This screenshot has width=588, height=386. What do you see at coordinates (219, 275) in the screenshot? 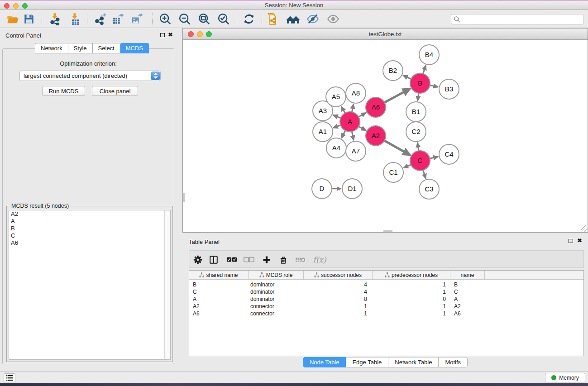
I see `column-header-shared-name: shared name` at bounding box center [219, 275].